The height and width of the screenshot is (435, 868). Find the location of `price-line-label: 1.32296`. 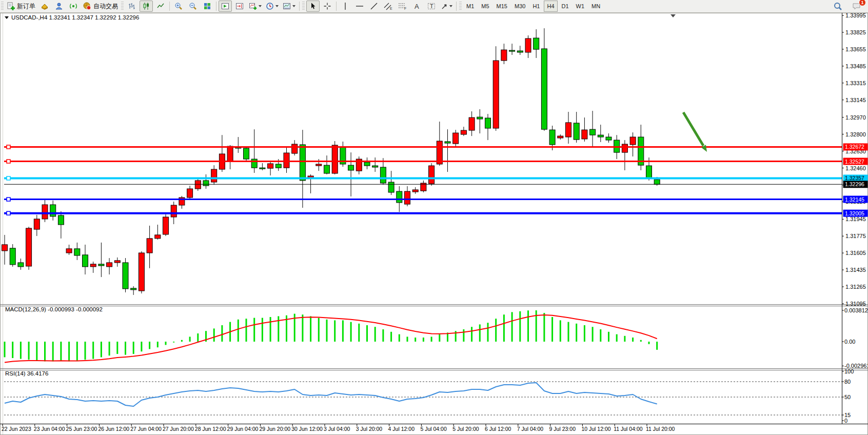

price-line-label: 1.32296 is located at coordinates (855, 184).